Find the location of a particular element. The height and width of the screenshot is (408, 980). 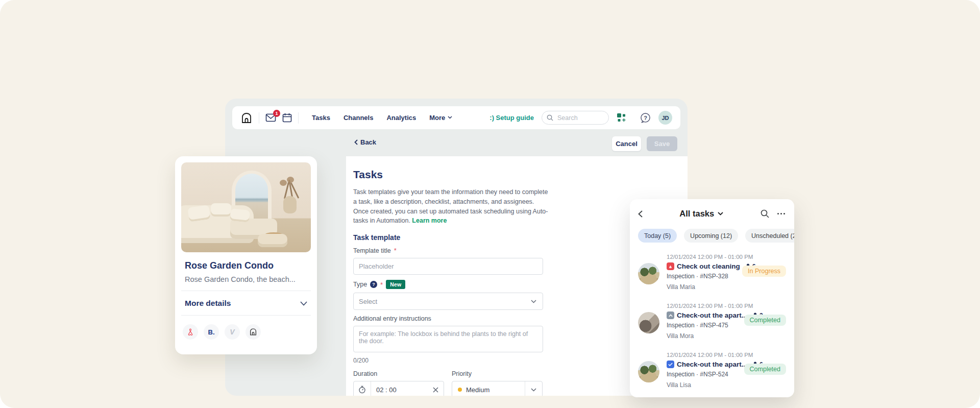

duration-input: 02 : 00 is located at coordinates (399, 388).